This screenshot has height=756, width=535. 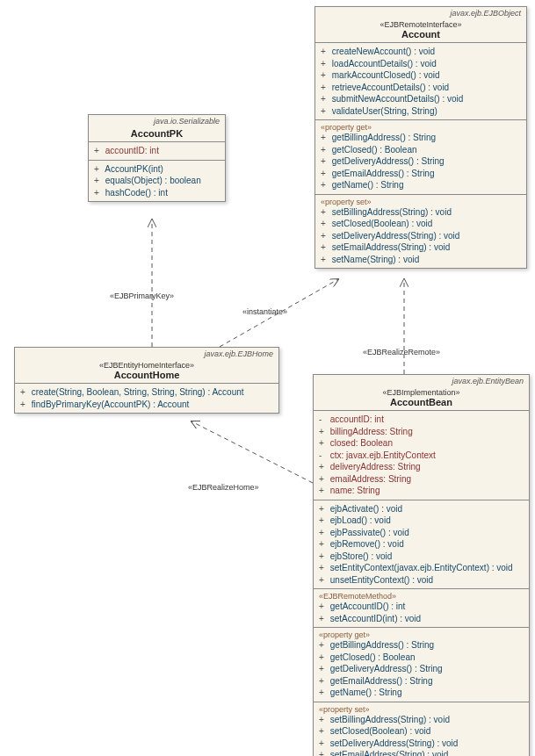 What do you see at coordinates (422, 596) in the screenshot?
I see `section-label: «EJBRemoteMethod»` at bounding box center [422, 596].